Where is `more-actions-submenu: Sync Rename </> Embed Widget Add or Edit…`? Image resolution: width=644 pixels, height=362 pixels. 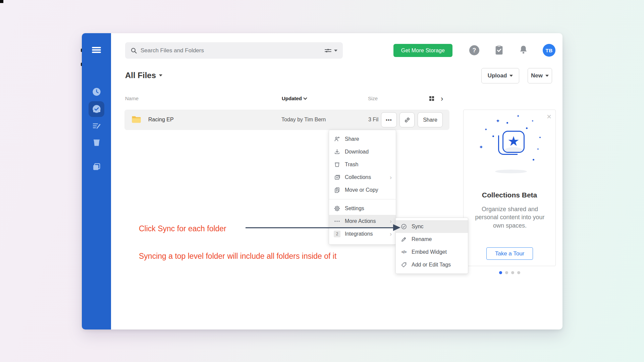
more-actions-submenu: Sync Rename </> Embed Widget Add or Edit… is located at coordinates (432, 246).